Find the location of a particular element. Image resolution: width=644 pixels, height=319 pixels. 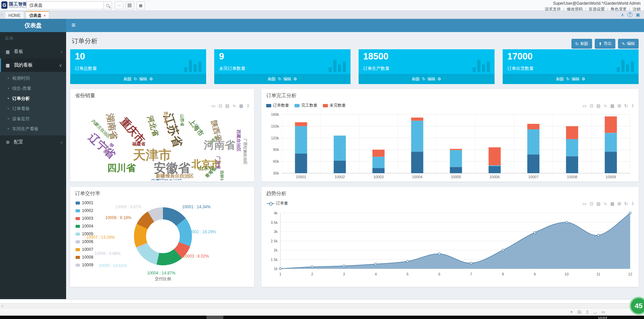

menu-toggle-icon: ≡ is located at coordinates (74, 25).